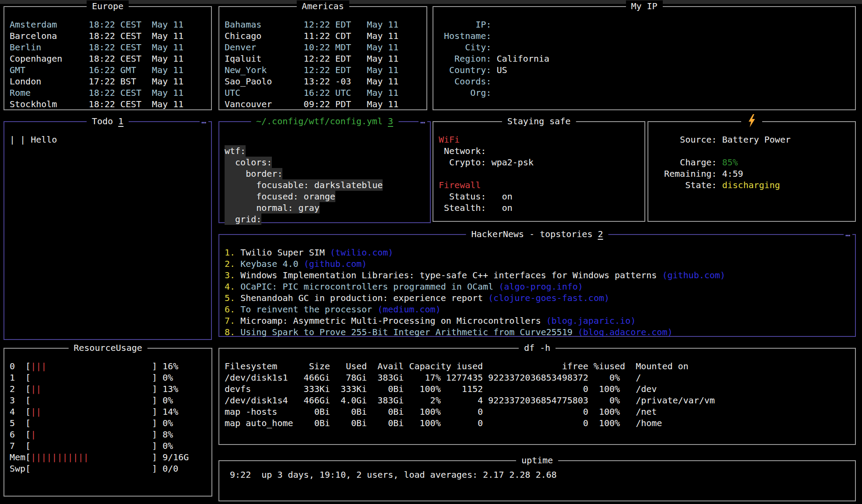 Image resolution: width=862 pixels, height=504 pixels. What do you see at coordinates (537, 388) in the screenshot?
I see `df-output: Filesystem Size Used Avail Capacity iuse…` at bounding box center [537, 388].